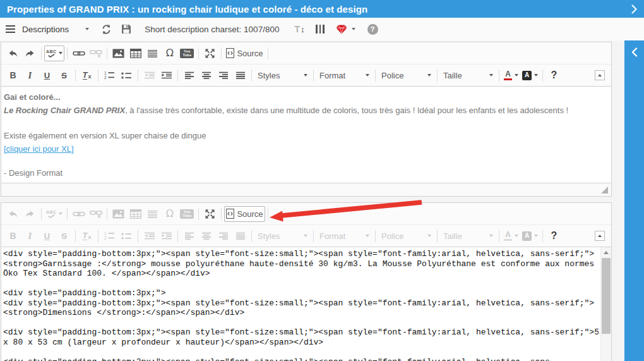 The width and height of the screenshot is (644, 361). What do you see at coordinates (306, 173) in the screenshot?
I see `paragraph-design-format: - Design Format` at bounding box center [306, 173].